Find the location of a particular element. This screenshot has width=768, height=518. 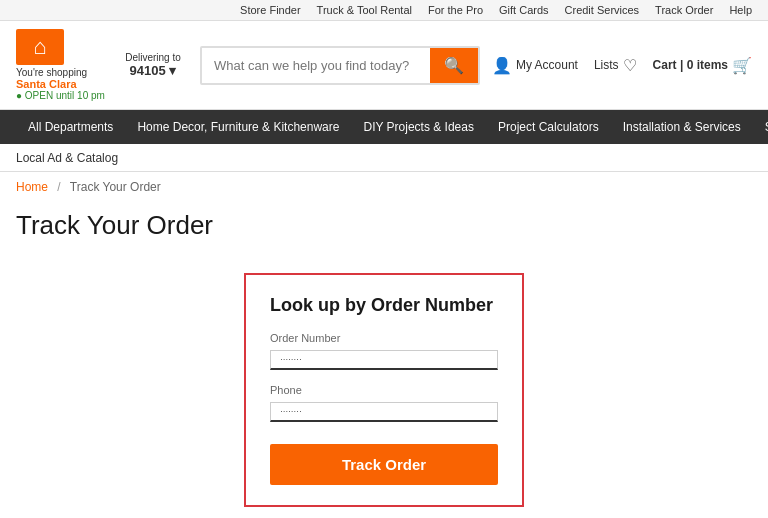

nav-home-decor: Home Decor, Furniture & Kitchenware is located at coordinates (238, 127).